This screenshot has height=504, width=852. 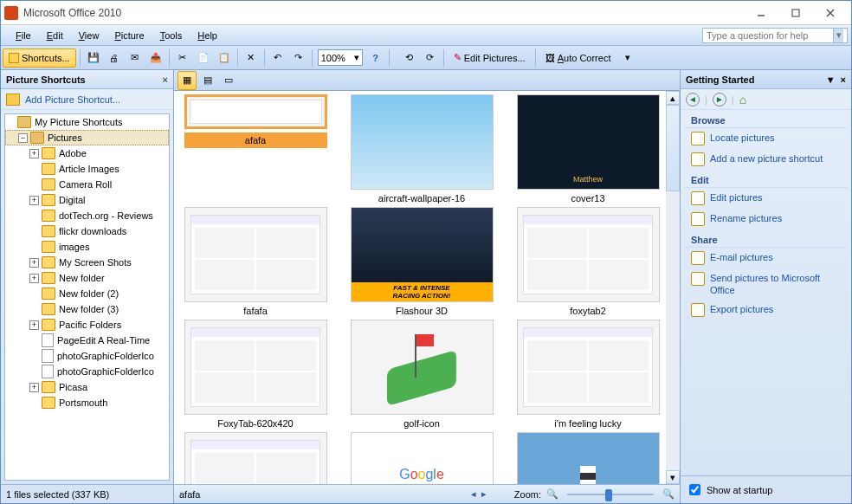 What do you see at coordinates (720, 80) in the screenshot?
I see `getting-started-title: Getting Started` at bounding box center [720, 80].